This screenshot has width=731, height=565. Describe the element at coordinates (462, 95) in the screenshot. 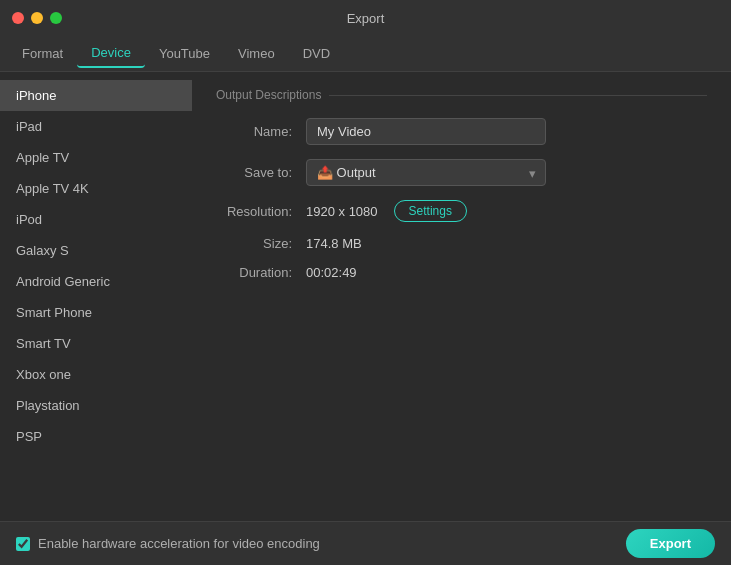

I see `section-title: Output Descriptions` at that location.